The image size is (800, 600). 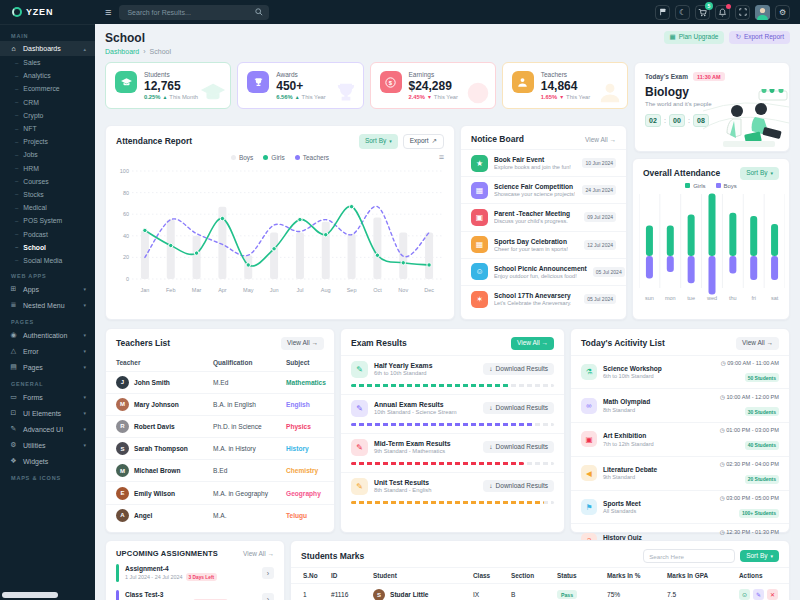 I want to click on sidebar-item-nested-menu: ≣Nested Menu▾, so click(x=48, y=305).